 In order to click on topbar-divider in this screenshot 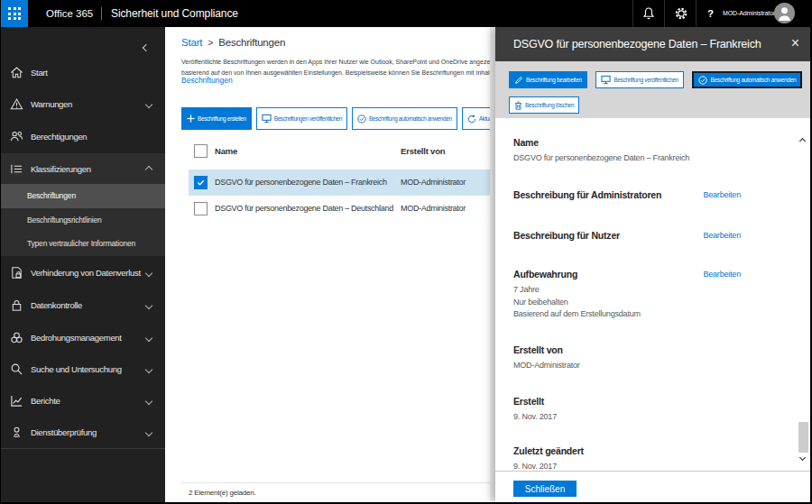, I will do `click(101, 14)`.